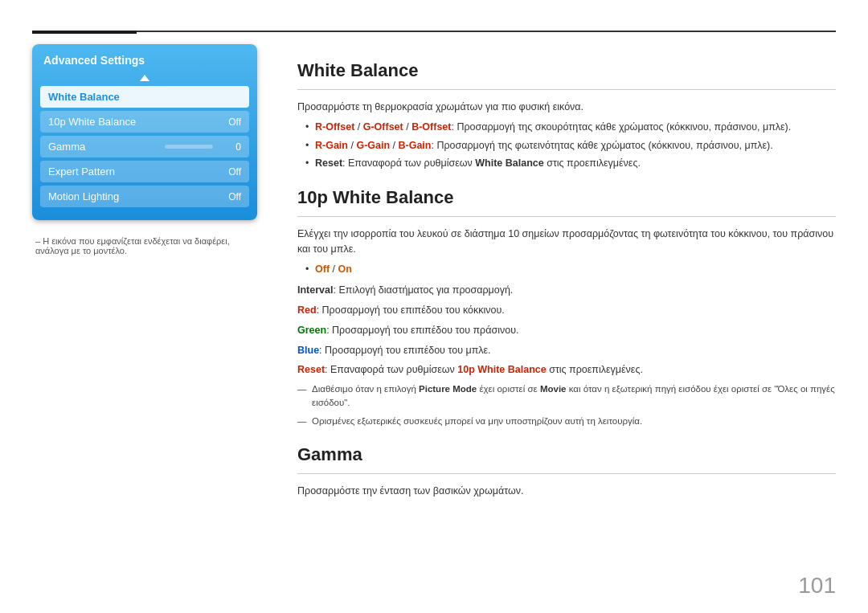 This screenshot has height=613, width=868. What do you see at coordinates (571, 146) in the screenshot?
I see `bullet-item: R-Gain / G-Gain / B-Gain: Προσαρμογή της…` at bounding box center [571, 146].